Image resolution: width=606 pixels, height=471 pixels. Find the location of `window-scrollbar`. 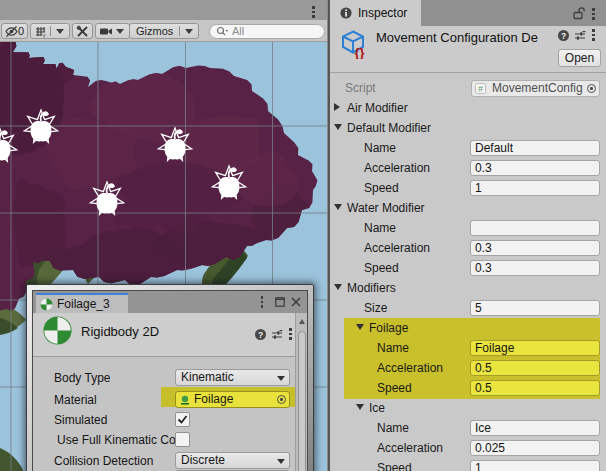

window-scrollbar is located at coordinates (301, 392).